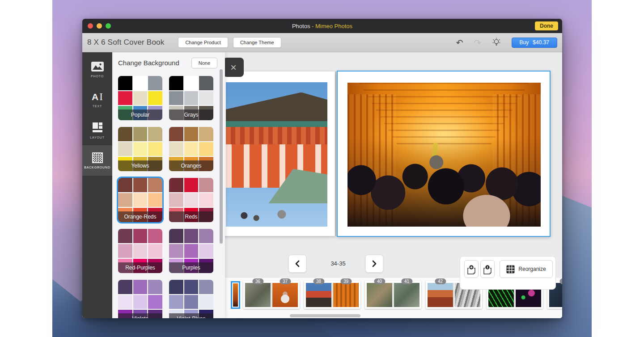  Describe the element at coordinates (140, 149) in the screenshot. I see `palette-yellows: Yellows` at that location.